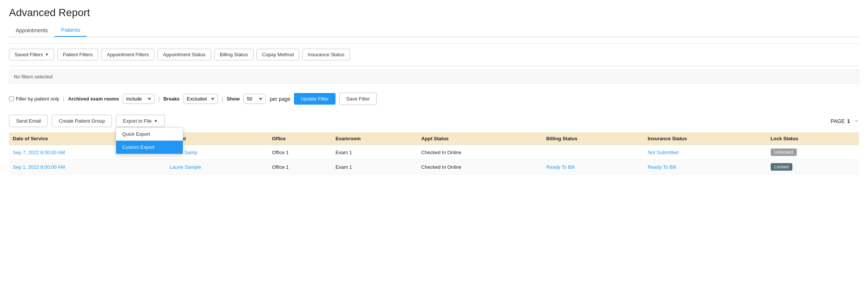  I want to click on appointment-status-button: Appointment Status, so click(184, 55).